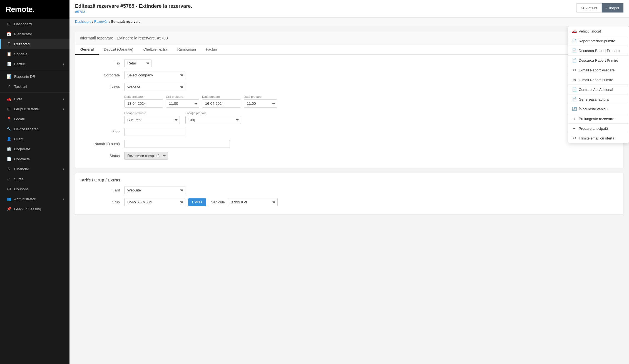 Image resolution: width=629 pixels, height=364 pixels. What do you see at coordinates (63, 99) in the screenshot?
I see `nav-arrow-flota: ‹` at bounding box center [63, 99].